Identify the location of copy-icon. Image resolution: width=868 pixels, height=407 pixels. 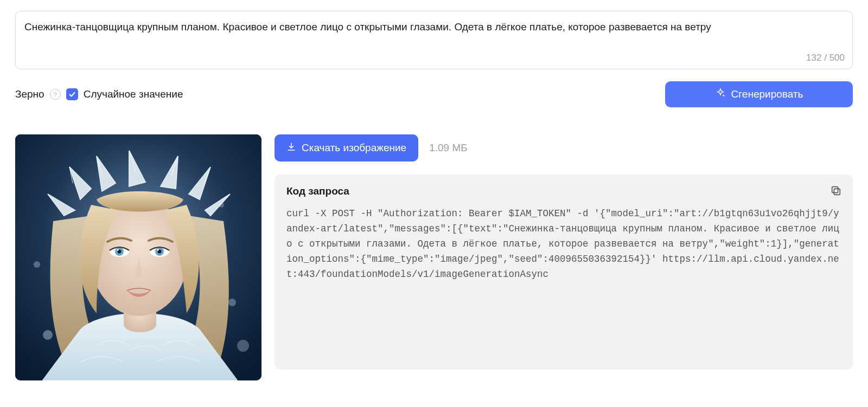
(836, 194).